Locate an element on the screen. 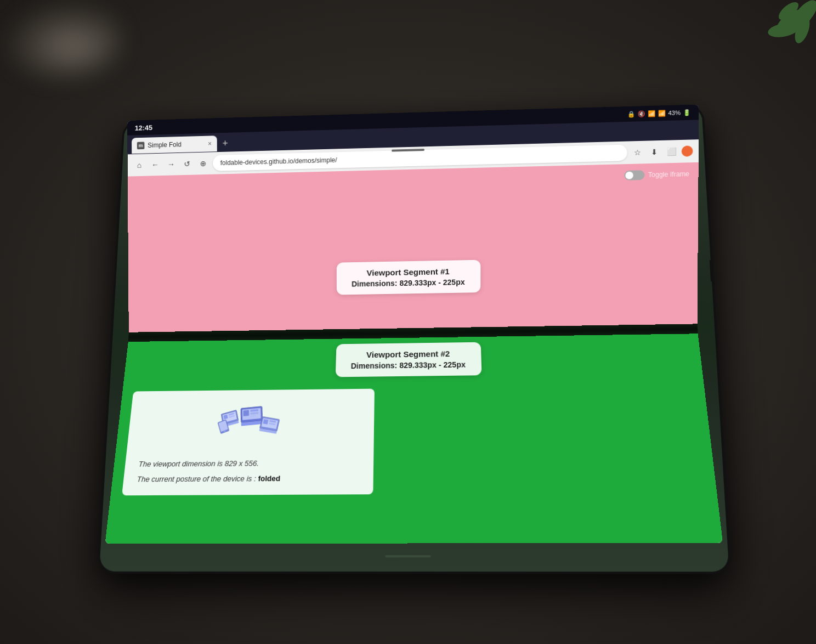  device-illustration is located at coordinates (250, 425).